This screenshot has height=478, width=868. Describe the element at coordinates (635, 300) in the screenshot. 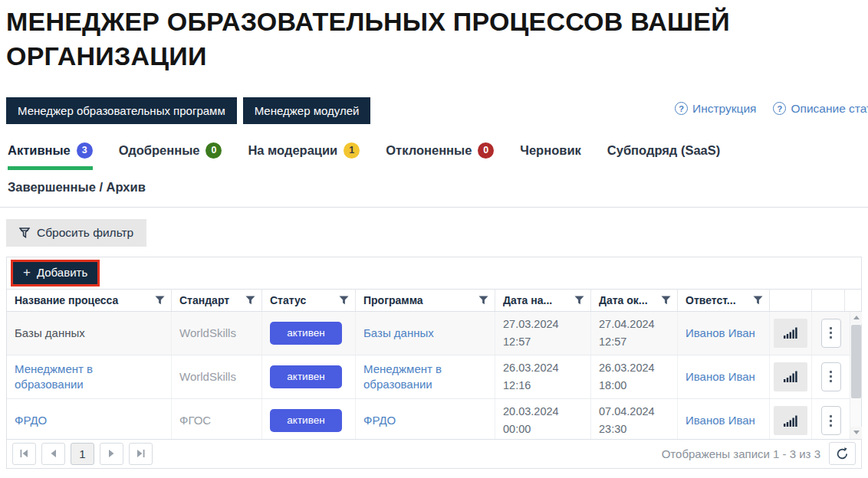

I see `column-header-date-end: Дата ок...` at that location.